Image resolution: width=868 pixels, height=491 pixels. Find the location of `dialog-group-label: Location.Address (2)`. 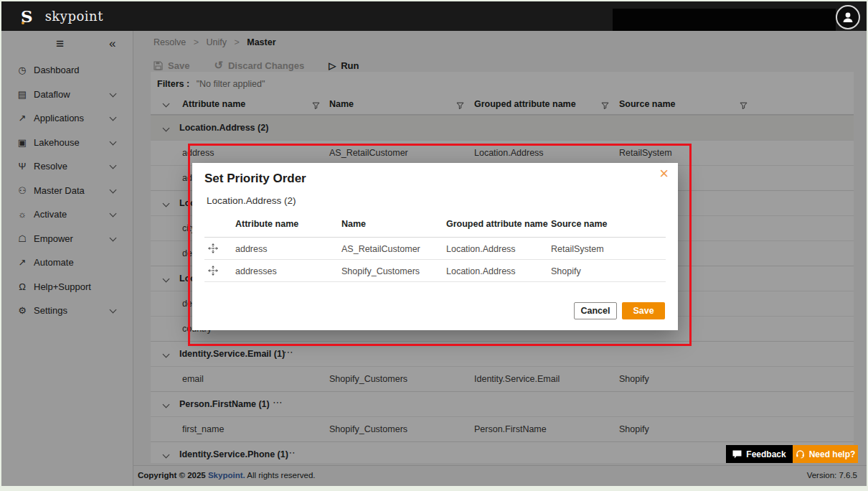

dialog-group-label: Location.Address (2) is located at coordinates (251, 201).